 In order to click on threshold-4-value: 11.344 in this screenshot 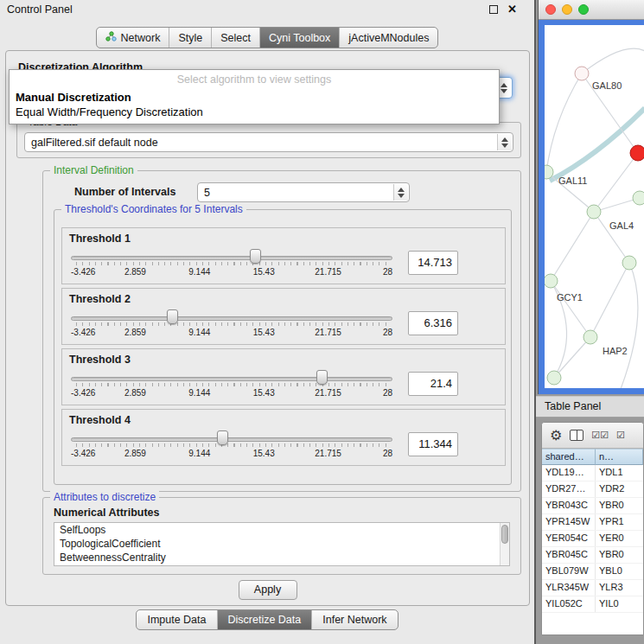, I will do `click(433, 444)`.